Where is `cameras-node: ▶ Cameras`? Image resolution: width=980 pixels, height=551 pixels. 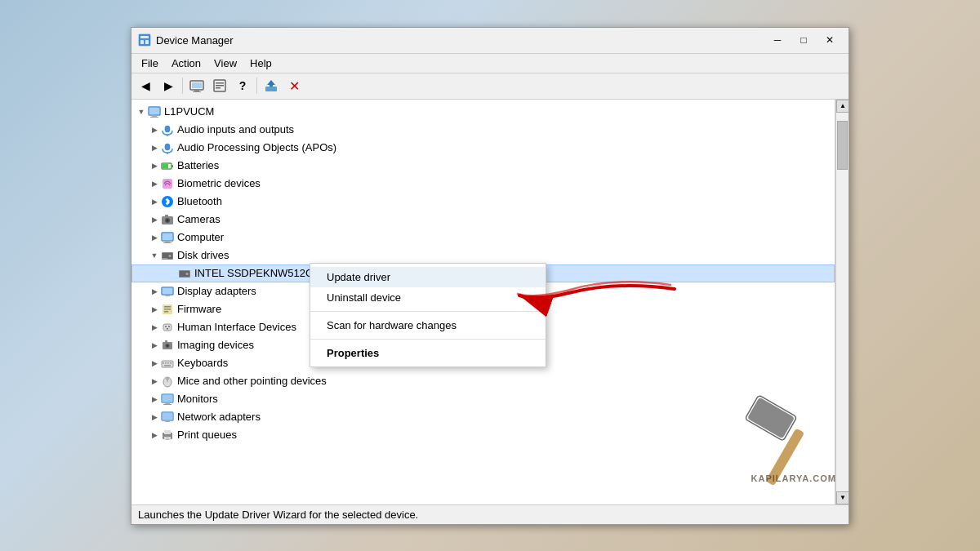
cameras-node: ▶ Cameras is located at coordinates (483, 220).